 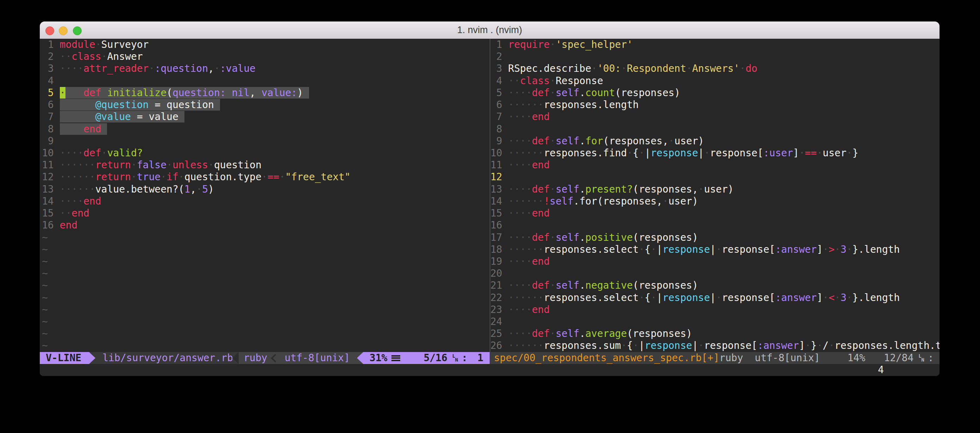 What do you see at coordinates (266, 45) in the screenshot?
I see `code-line: 1 module·Surveyor` at bounding box center [266, 45].